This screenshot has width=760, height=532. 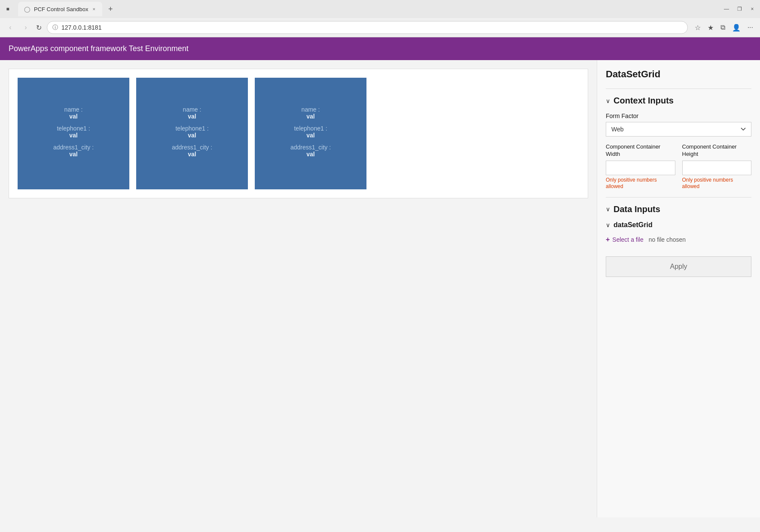 I want to click on tab-page-icon: ◯, so click(x=27, y=9).